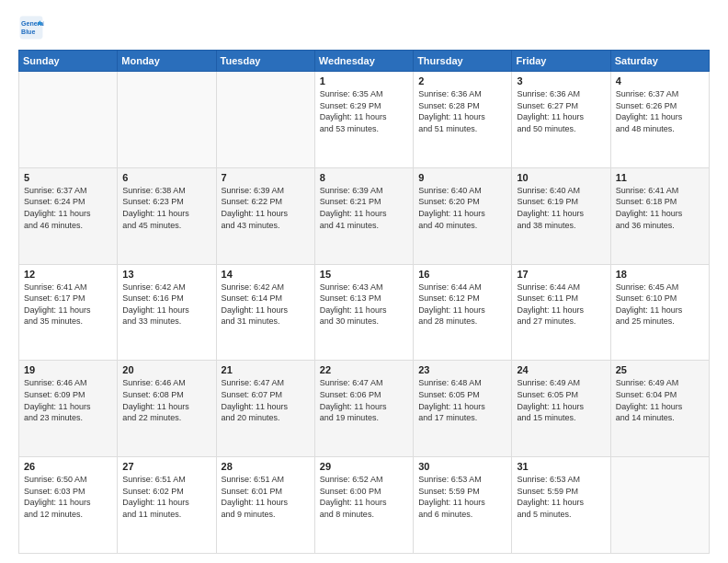 The image size is (728, 563). I want to click on day-number: 23, so click(462, 370).